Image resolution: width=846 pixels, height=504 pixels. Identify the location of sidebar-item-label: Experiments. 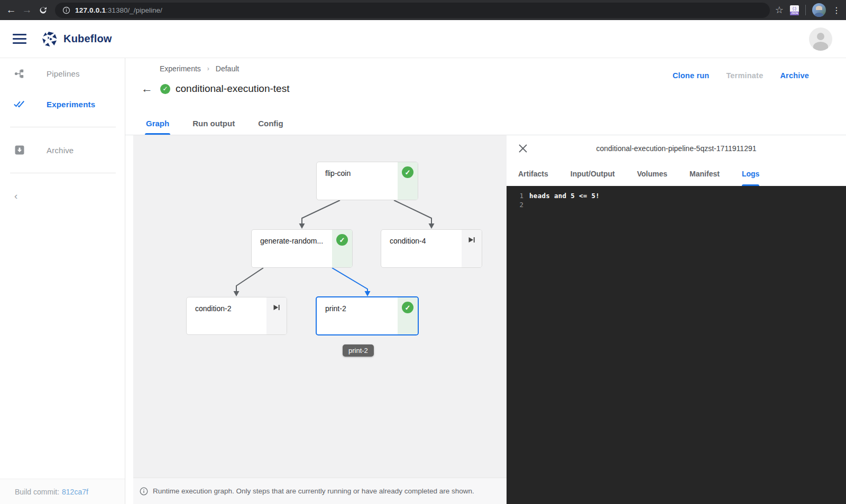
(71, 105).